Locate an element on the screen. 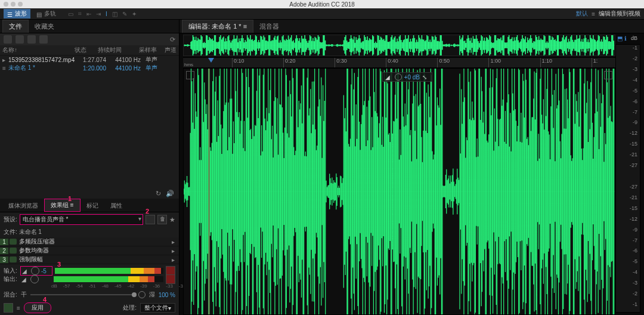  db-axis: ⬒ℹ dB -1-2-3-4-5-6-7-9-12-15-21-27-27-21… is located at coordinates (628, 178).